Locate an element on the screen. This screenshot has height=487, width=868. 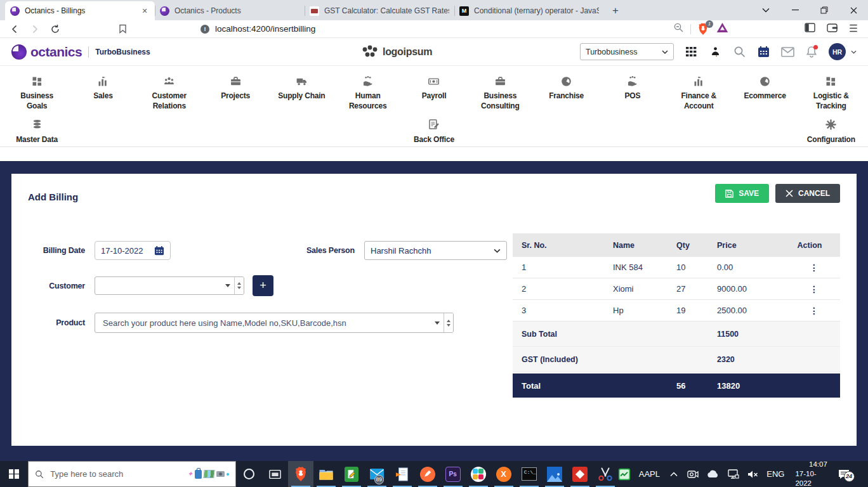
browser-tab: Octanics - Products is located at coordinates (230, 11).